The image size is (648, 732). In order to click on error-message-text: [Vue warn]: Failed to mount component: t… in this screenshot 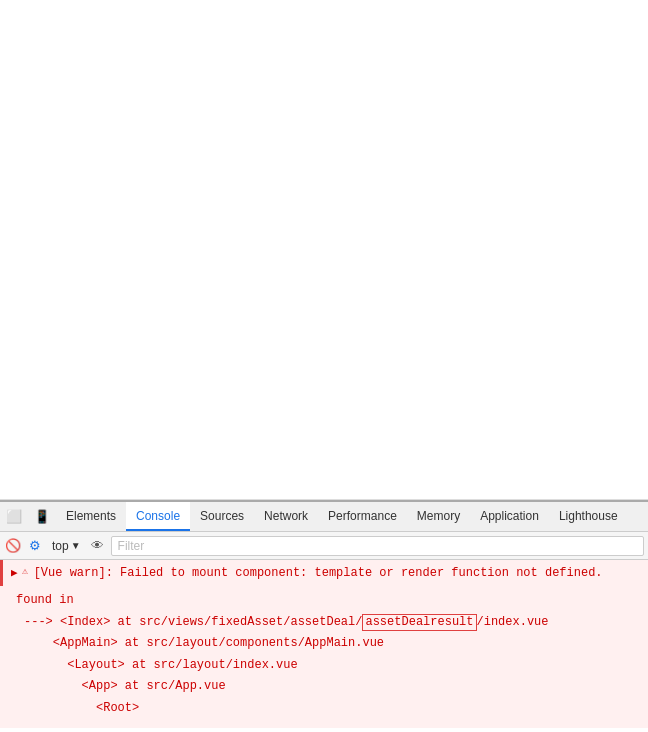, I will do `click(318, 573)`.